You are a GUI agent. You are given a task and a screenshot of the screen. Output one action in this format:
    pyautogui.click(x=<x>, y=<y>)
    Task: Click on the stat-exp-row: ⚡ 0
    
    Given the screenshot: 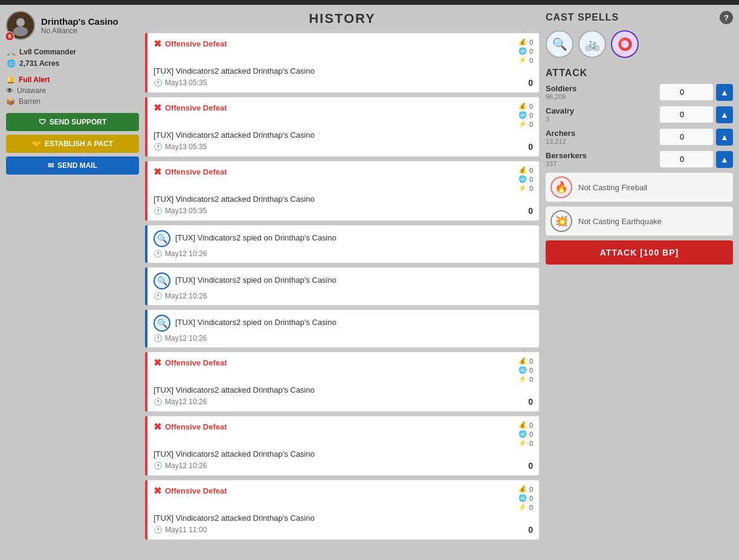 What is the action you would take?
    pyautogui.click(x=526, y=507)
    